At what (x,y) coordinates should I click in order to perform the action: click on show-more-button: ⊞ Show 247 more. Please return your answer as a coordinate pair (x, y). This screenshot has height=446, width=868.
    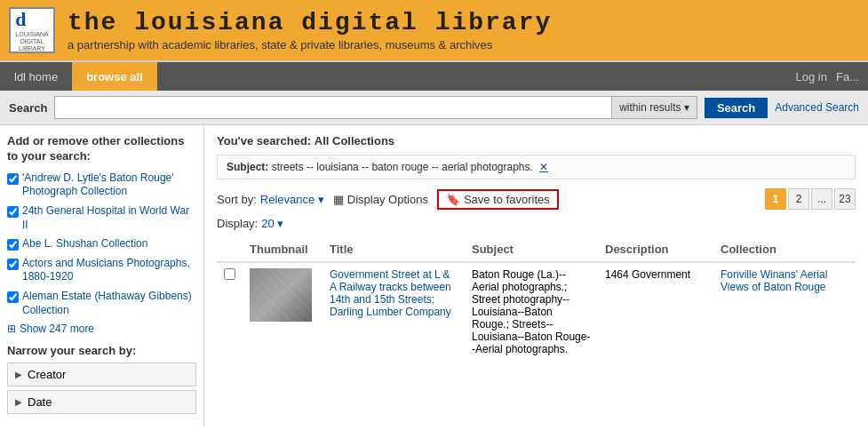
    Looking at the image, I should click on (101, 329).